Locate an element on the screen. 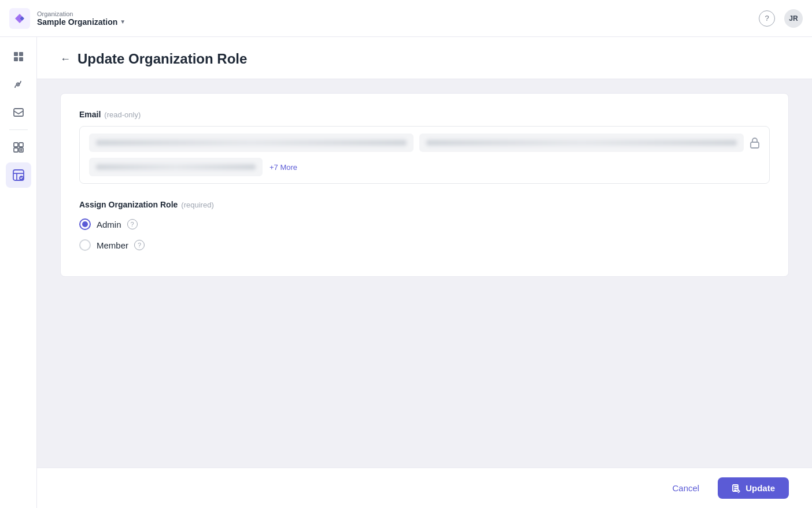 This screenshot has width=812, height=508. avatar: JR is located at coordinates (793, 18).